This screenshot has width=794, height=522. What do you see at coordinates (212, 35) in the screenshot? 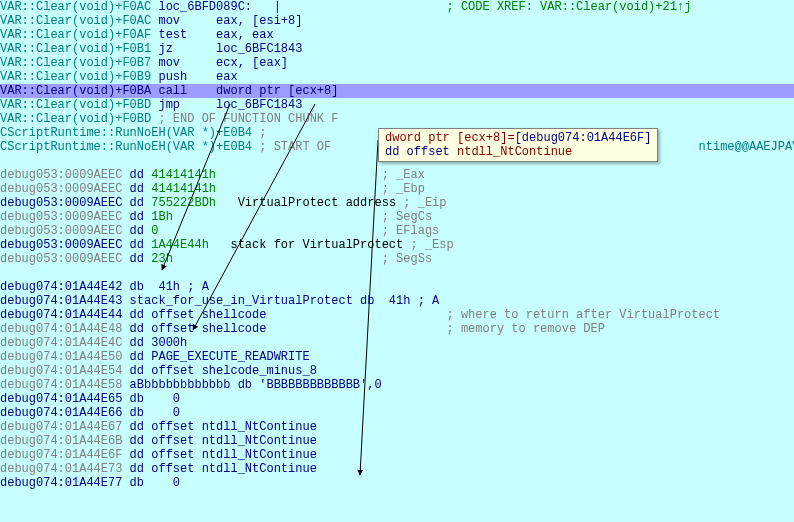
I see `instruction: test eax, eax` at bounding box center [212, 35].